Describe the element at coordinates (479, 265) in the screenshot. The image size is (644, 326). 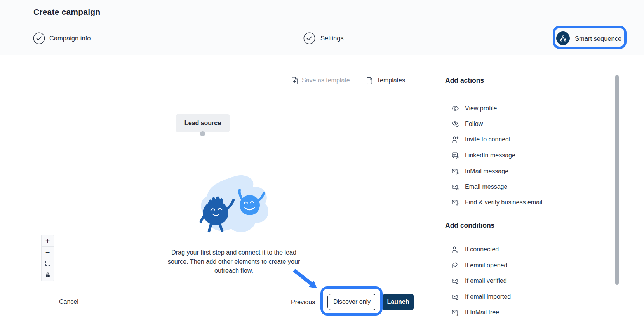
I see `condition-item-if-email-opened: If email opened` at that location.